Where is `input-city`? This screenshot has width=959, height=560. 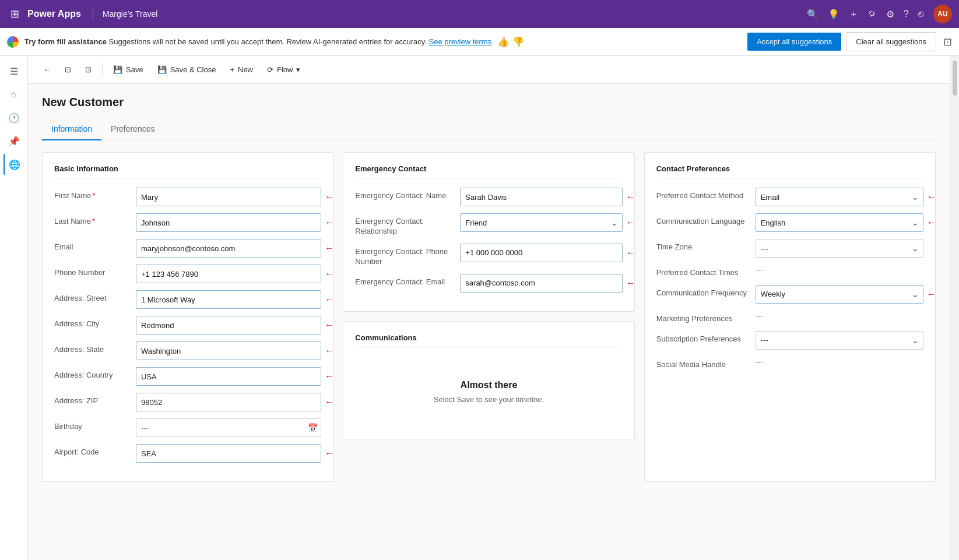
input-city is located at coordinates (229, 325).